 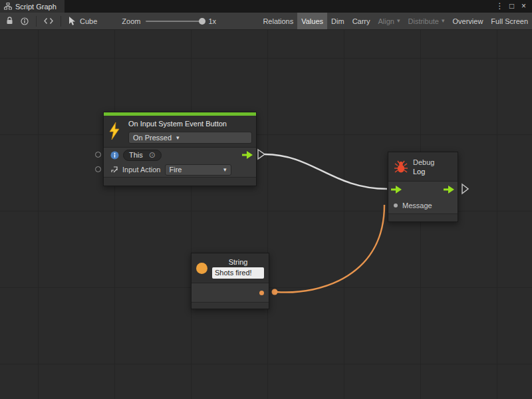 What do you see at coordinates (88, 21) in the screenshot?
I see `target-name: Cube` at bounding box center [88, 21].